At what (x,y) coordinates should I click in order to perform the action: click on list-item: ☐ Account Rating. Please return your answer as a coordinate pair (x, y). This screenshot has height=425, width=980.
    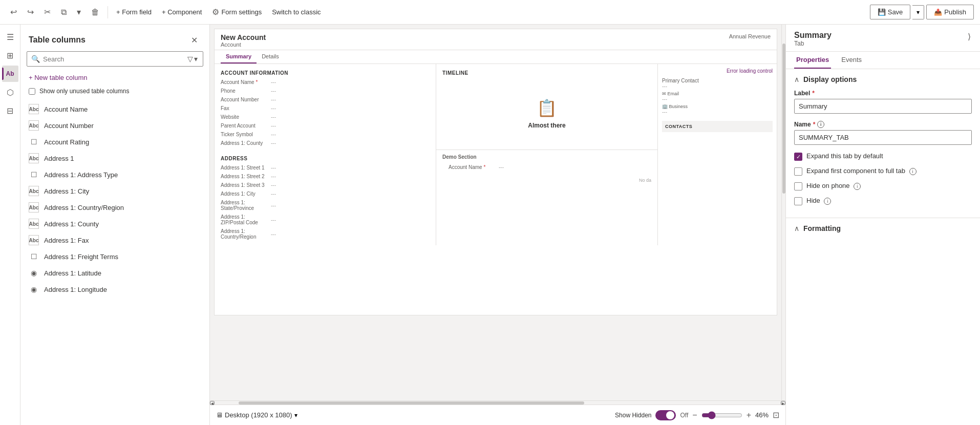
    Looking at the image, I should click on (115, 142).